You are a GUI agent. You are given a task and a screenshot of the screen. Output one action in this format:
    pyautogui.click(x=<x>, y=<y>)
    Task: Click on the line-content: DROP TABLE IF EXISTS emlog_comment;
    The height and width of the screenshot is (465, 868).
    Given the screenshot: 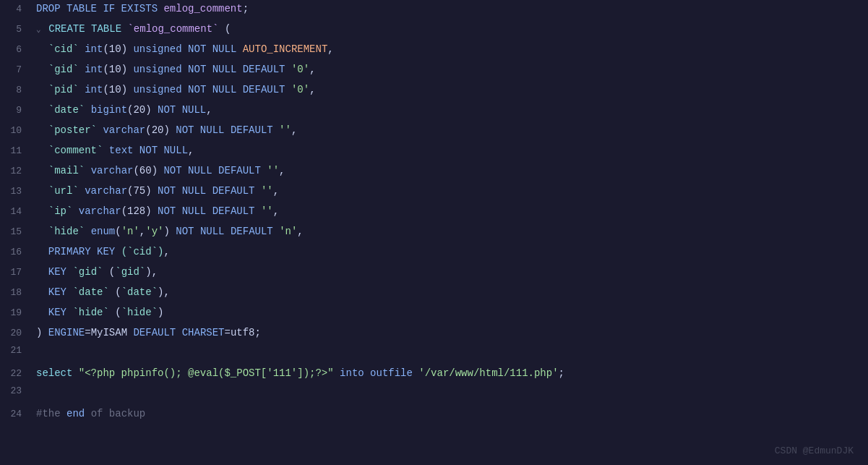 What is the action you would take?
    pyautogui.click(x=452, y=9)
    